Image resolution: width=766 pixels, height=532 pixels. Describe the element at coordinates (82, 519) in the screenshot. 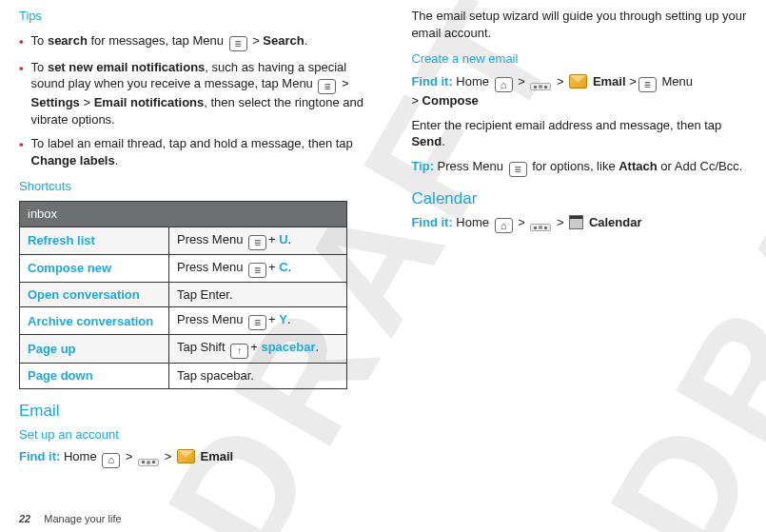

I see `section-name: Manage your life` at that location.